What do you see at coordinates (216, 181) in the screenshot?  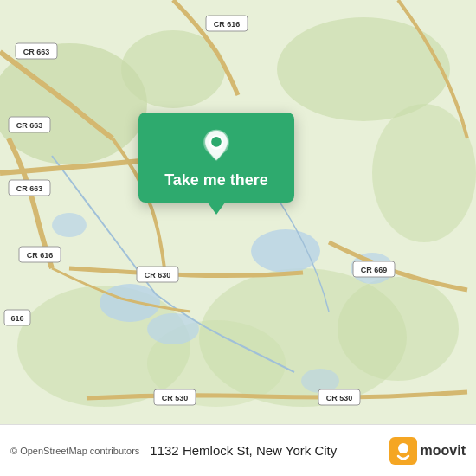 I see `take-me-there-button: Take me there` at bounding box center [216, 181].